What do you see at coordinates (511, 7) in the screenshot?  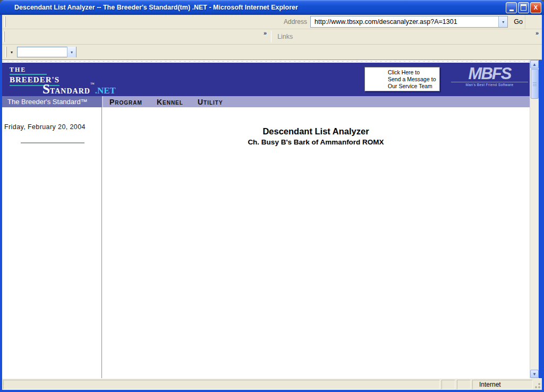 I see `minimize-button` at bounding box center [511, 7].